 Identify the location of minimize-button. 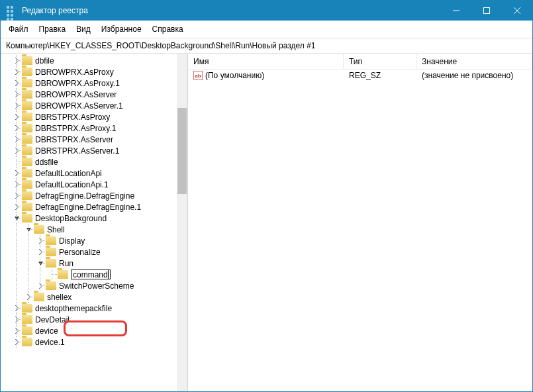
(456, 11).